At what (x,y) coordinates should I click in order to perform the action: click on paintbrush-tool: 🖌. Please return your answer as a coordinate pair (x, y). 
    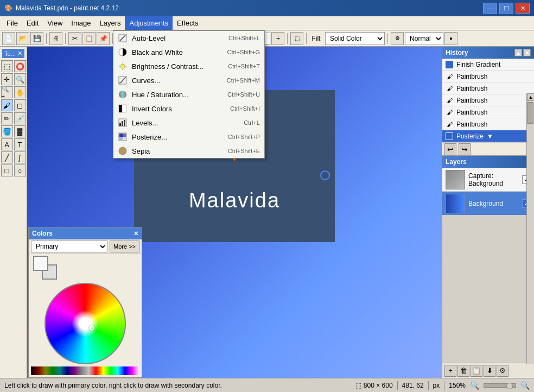
    Looking at the image, I should click on (7, 105).